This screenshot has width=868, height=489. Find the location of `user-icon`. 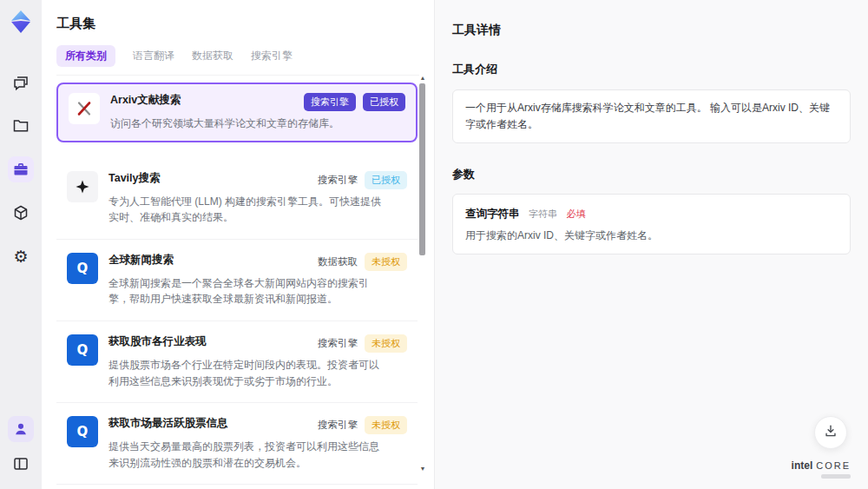

user-icon is located at coordinates (21, 429).